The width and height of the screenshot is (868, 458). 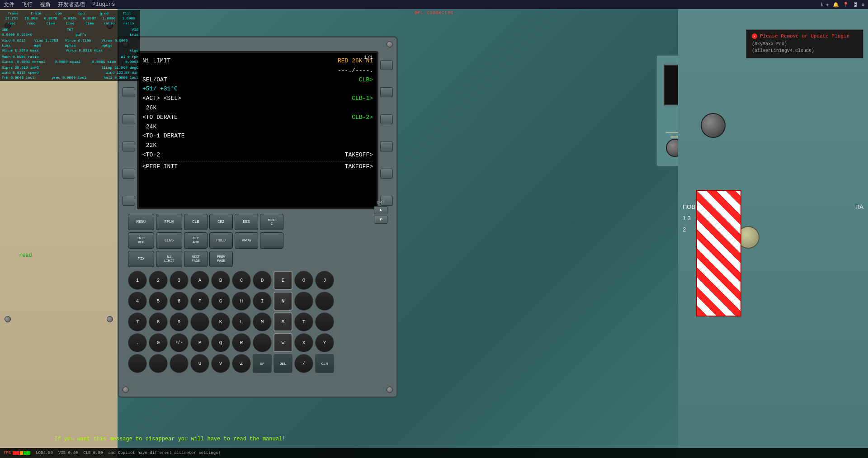 I want to click on menu-developer: 开发者选项, so click(x=71, y=5).